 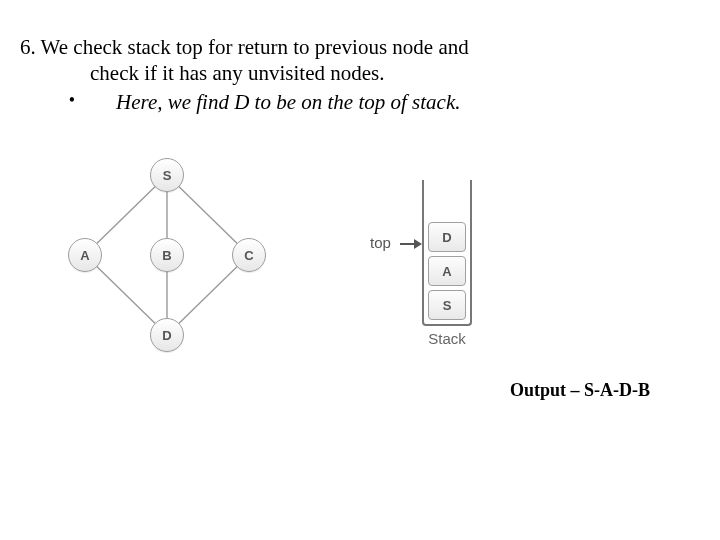 I want to click on step-line-1: 6. We check stack top for return to prev…, so click(x=300, y=47).